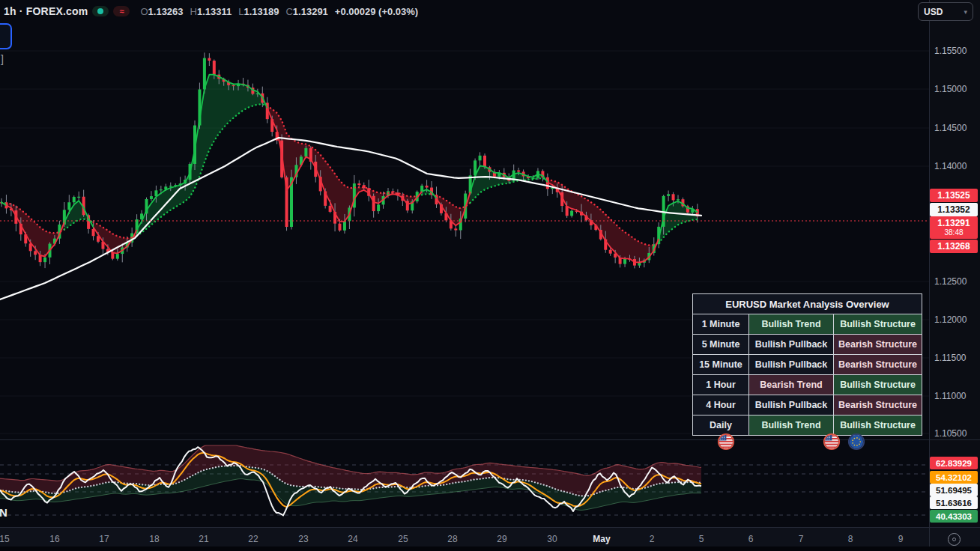 Image resolution: width=980 pixels, height=551 pixels. Describe the element at coordinates (103, 539) in the screenshot. I see `time-axis-label: 17` at that location.